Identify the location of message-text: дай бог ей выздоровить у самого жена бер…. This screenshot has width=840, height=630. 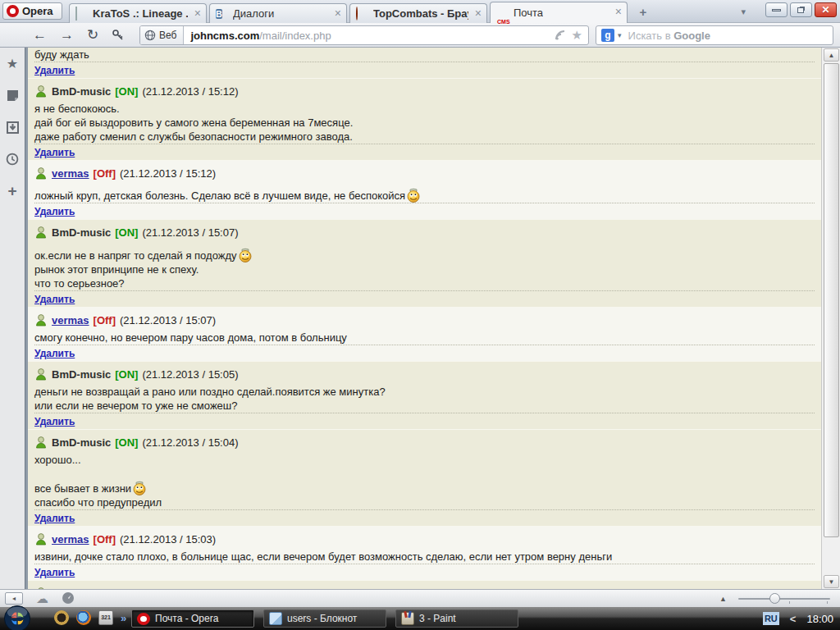
(425, 123).